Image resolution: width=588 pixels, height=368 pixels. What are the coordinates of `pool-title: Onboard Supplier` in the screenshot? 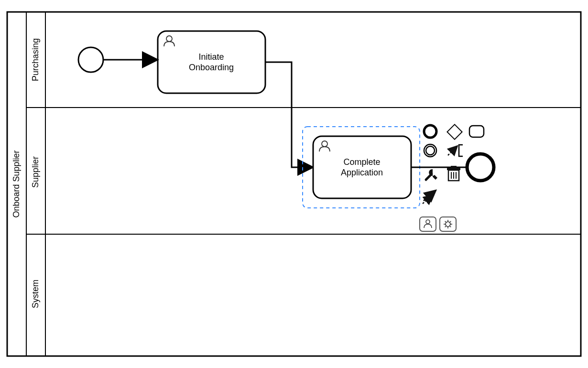 It's located at (16, 184).